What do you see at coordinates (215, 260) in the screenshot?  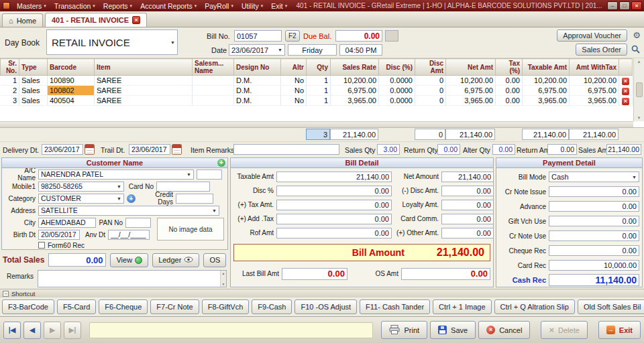 I see `os-button: OS` at bounding box center [215, 260].